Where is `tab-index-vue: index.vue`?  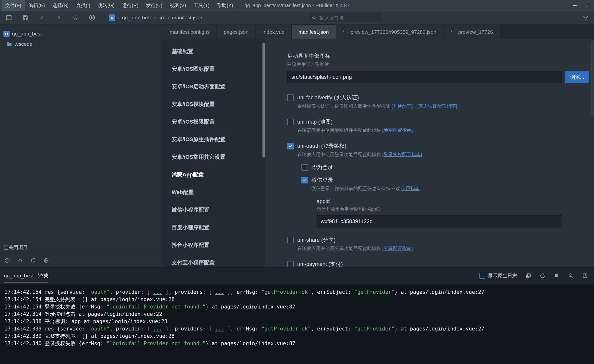
tab-index-vue: index.vue is located at coordinates (274, 32).